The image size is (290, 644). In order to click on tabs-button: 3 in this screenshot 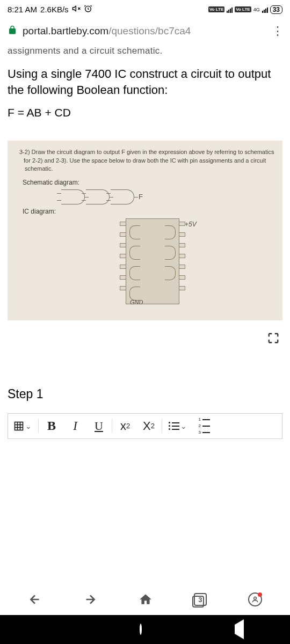, I will do `click(200, 599)`.